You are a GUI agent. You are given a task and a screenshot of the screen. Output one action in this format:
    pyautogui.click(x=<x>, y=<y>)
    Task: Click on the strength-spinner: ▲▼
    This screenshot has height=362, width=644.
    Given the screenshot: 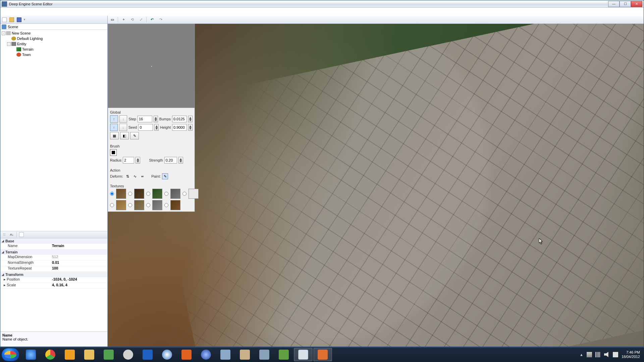 What is the action you would take?
    pyautogui.click(x=181, y=160)
    